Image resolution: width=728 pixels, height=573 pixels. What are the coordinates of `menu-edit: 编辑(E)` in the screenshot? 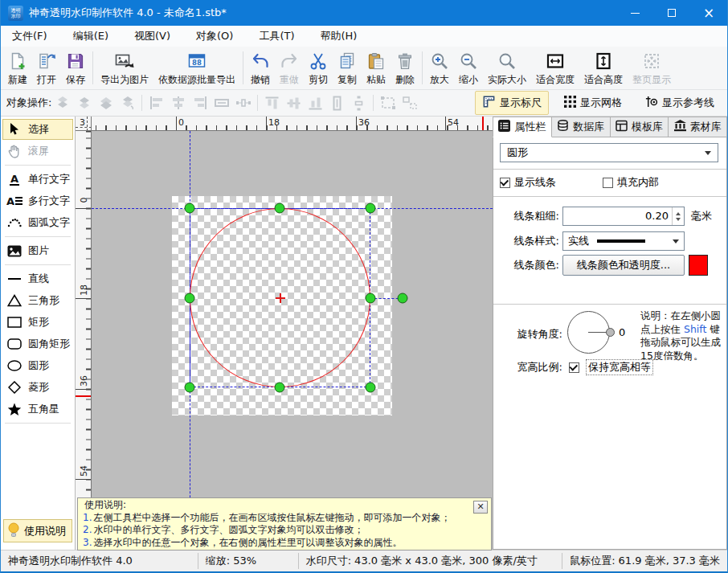 It's located at (91, 36).